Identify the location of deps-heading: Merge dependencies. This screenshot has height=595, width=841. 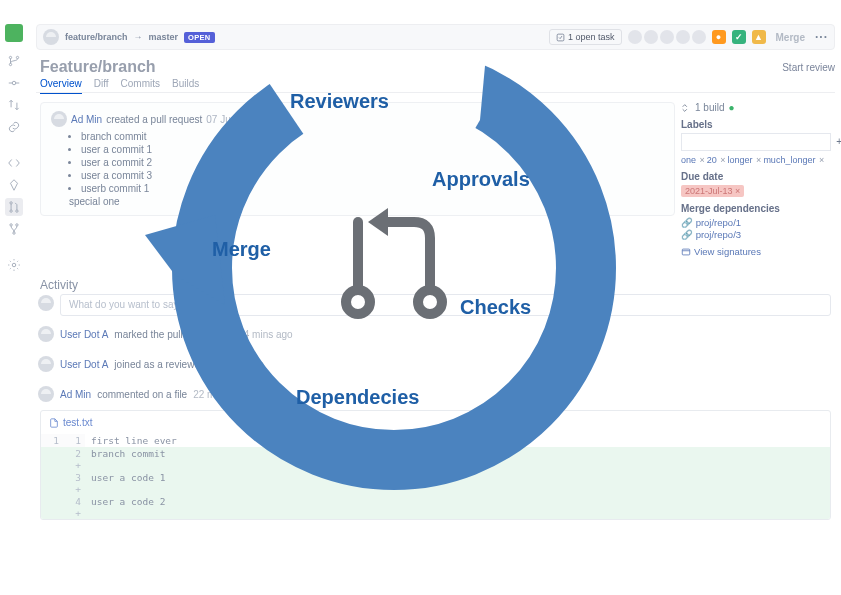
(756, 208).